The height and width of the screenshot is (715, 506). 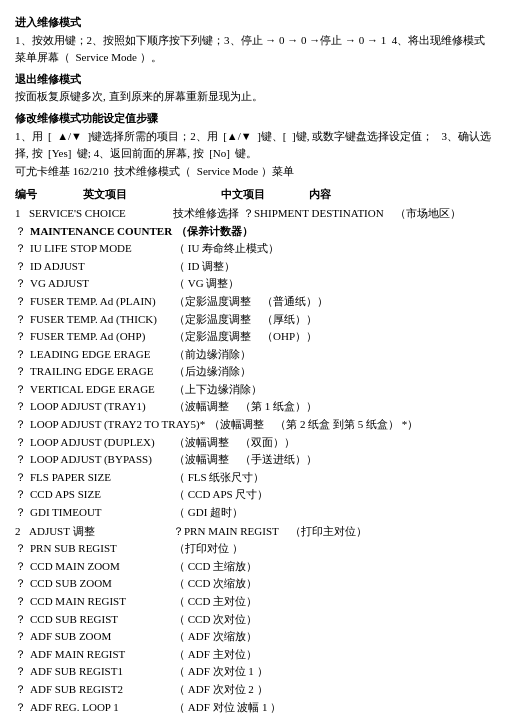 I want to click on item-en: FLS PAPER SIZE, so click(x=100, y=478).